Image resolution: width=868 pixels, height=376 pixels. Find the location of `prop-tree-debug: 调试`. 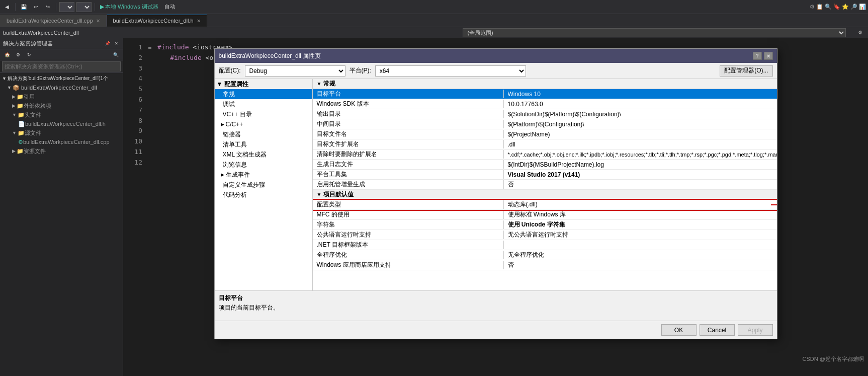

prop-tree-debug: 调试 is located at coordinates (264, 104).